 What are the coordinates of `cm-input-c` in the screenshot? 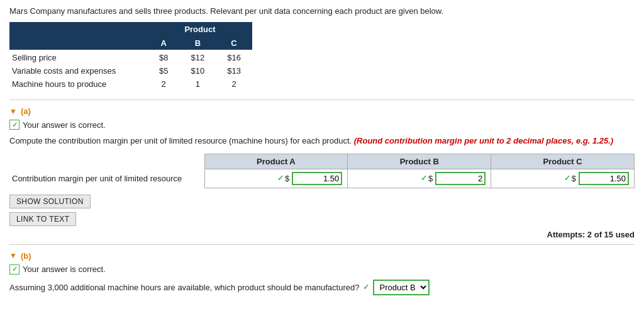 It's located at (604, 179).